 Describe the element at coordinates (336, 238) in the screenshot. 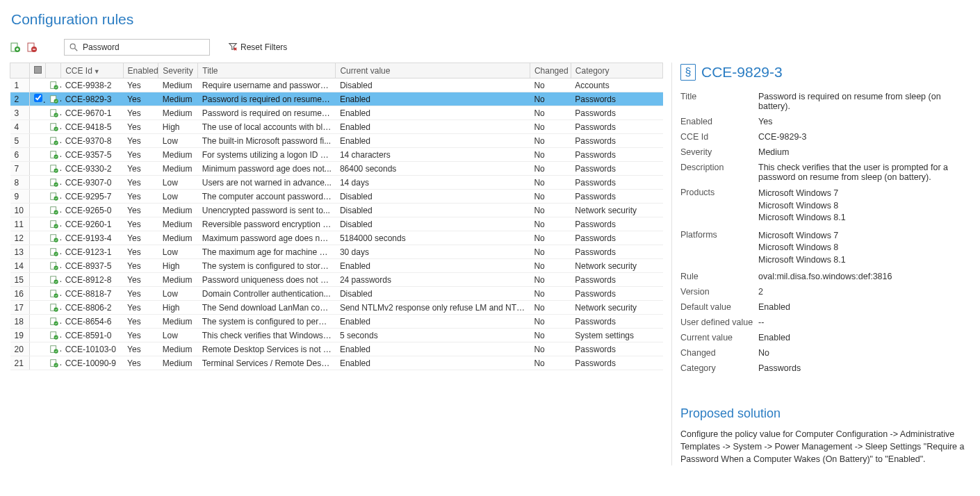

I see `table-row: 12CCE-9193-4YesMediumMaximum password ag…` at that location.